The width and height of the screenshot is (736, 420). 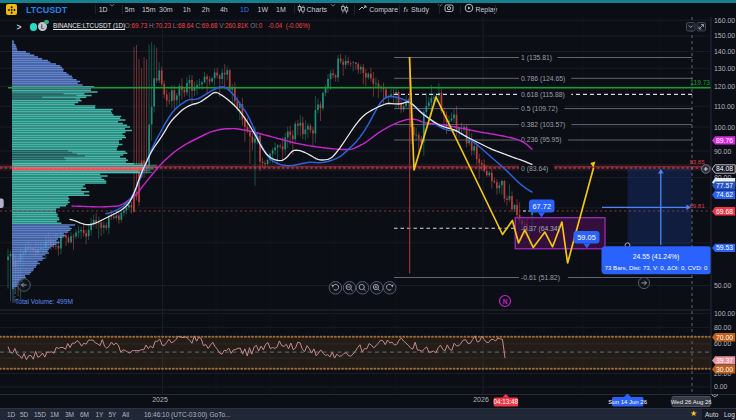 I want to click on svg-text: Wed 26 Aug 26, so click(x=692, y=402).